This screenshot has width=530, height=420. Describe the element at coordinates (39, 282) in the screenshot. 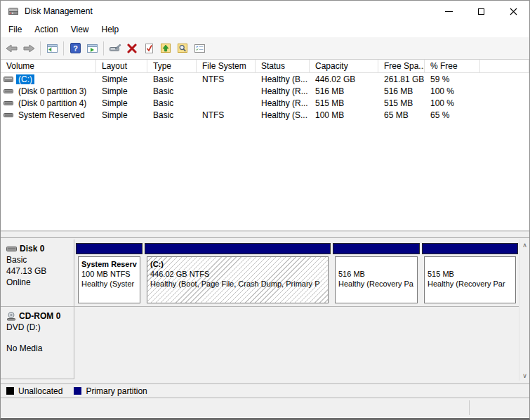

I see `disk0-status: Online` at that location.